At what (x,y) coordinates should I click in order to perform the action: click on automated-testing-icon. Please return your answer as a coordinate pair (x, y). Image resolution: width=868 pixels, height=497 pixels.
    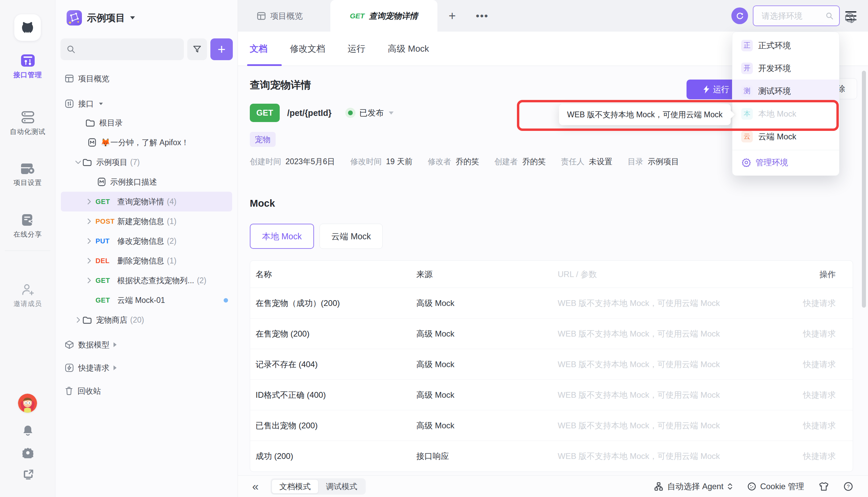
    Looking at the image, I should click on (28, 117).